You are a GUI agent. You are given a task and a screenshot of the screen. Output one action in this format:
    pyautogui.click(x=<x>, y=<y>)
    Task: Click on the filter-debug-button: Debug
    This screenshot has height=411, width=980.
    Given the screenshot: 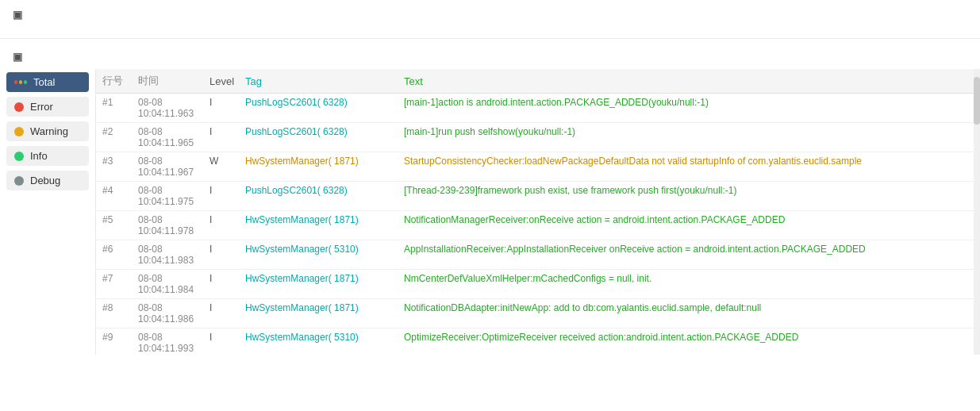 What is the action you would take?
    pyautogui.click(x=48, y=181)
    